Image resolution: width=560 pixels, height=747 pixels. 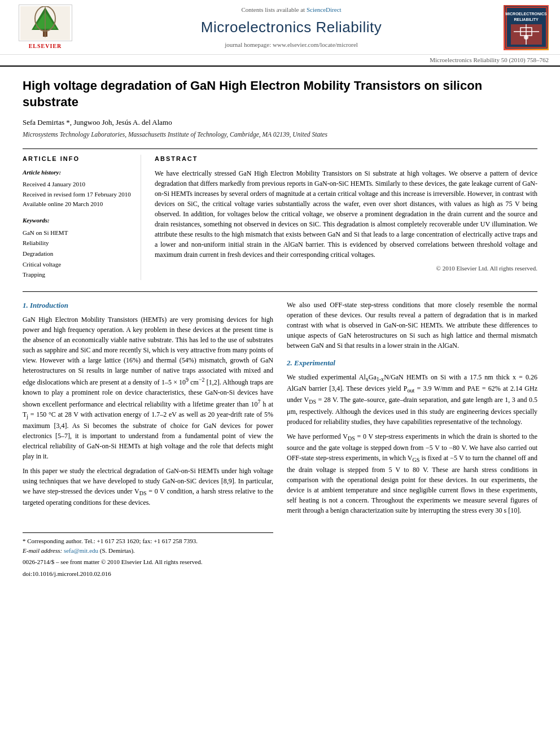 I want to click on available-date: Available online 20 March 2010, so click(x=77, y=204).